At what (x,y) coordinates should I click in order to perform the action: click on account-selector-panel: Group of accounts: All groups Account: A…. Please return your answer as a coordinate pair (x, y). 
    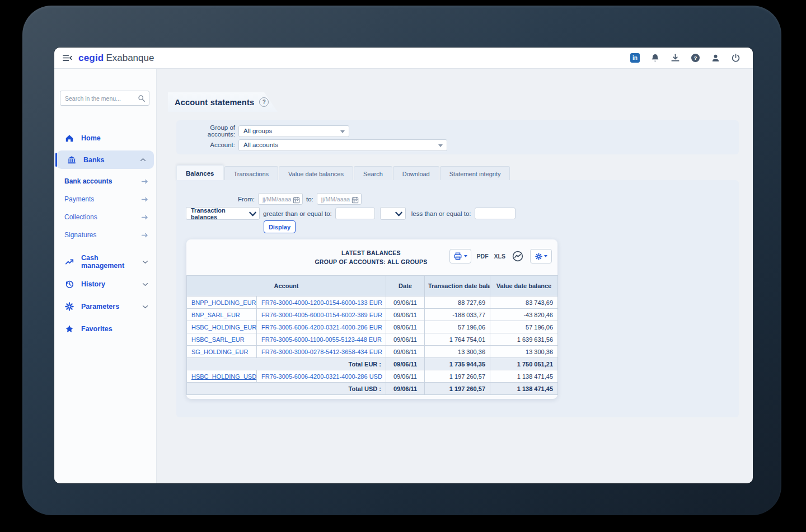
    Looking at the image, I should click on (458, 138).